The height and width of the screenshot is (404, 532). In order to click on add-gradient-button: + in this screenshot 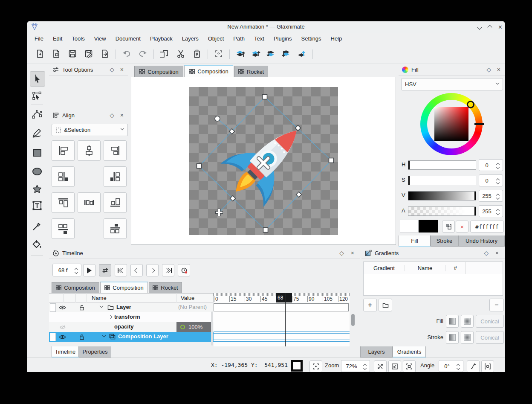, I will do `click(370, 305)`.